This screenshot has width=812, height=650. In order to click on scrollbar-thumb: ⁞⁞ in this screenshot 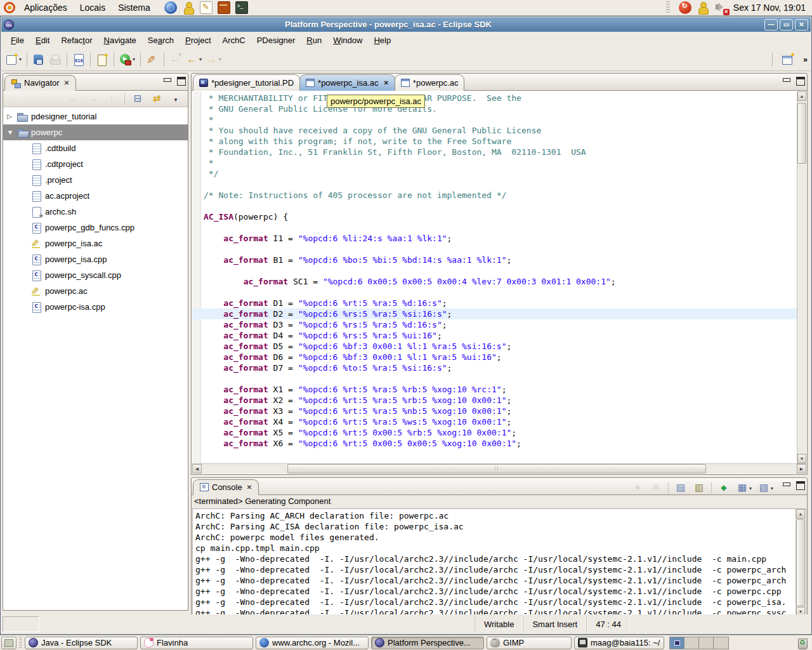, I will do `click(497, 468)`.